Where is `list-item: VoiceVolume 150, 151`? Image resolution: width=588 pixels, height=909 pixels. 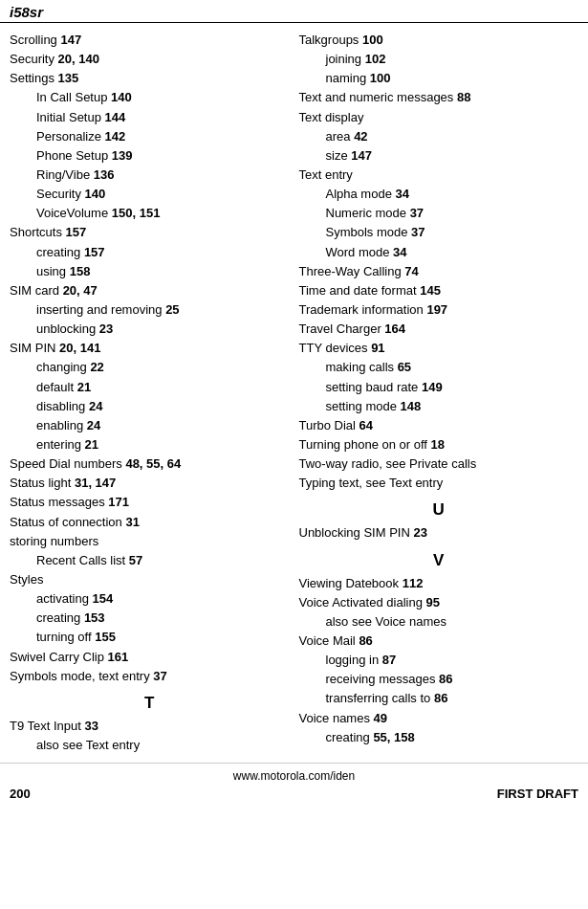
list-item: VoiceVolume 150, 151 is located at coordinates (149, 213).